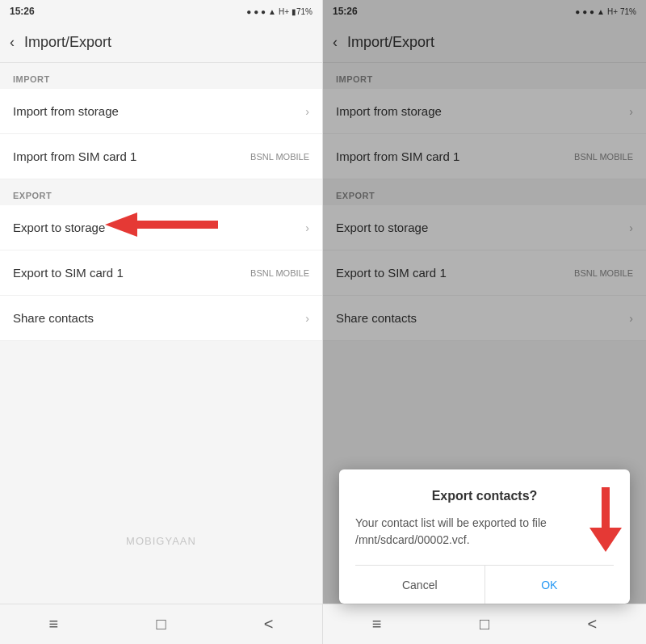  I want to click on left-import-storage-label: Import from storage, so click(66, 112).